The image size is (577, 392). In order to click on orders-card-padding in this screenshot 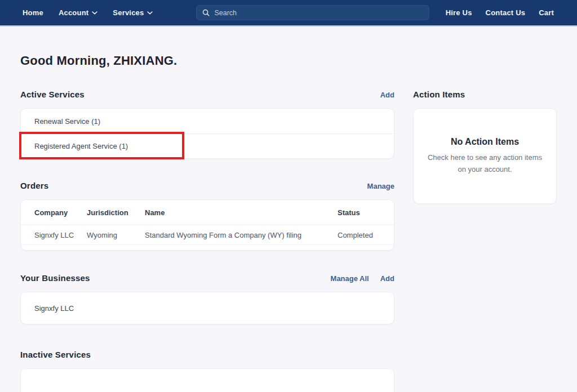, I will do `click(207, 248)`.